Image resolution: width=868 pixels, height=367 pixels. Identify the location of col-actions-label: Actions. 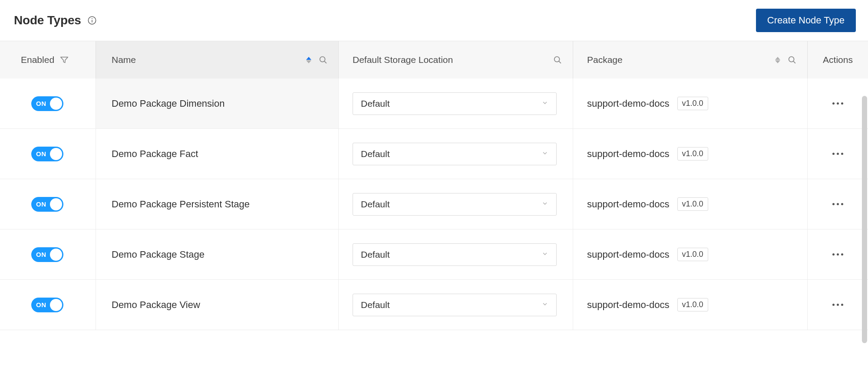
(838, 60).